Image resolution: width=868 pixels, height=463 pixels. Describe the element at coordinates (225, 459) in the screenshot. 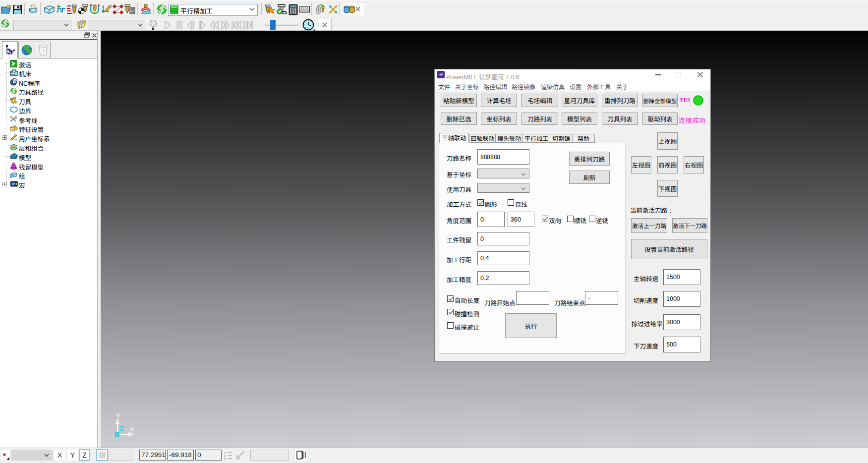

I see `svg-text: z` at that location.